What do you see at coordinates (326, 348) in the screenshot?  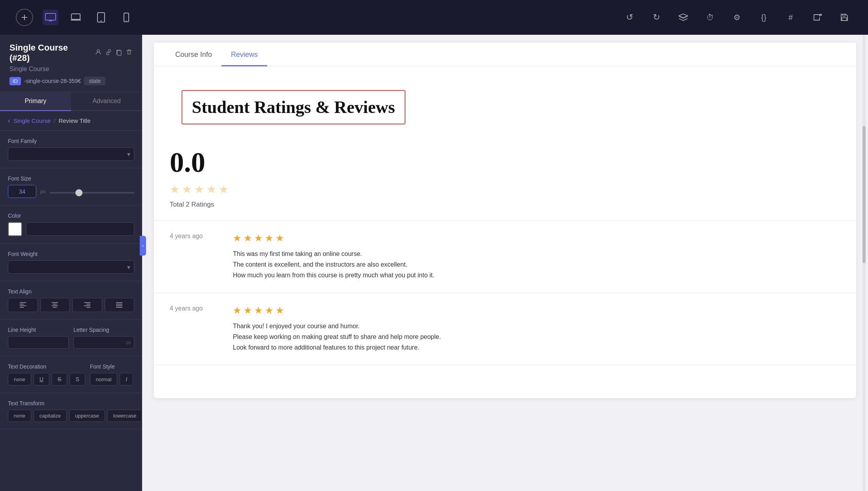 I see `review-line-2-3: Look forward to more additional features…` at bounding box center [326, 348].